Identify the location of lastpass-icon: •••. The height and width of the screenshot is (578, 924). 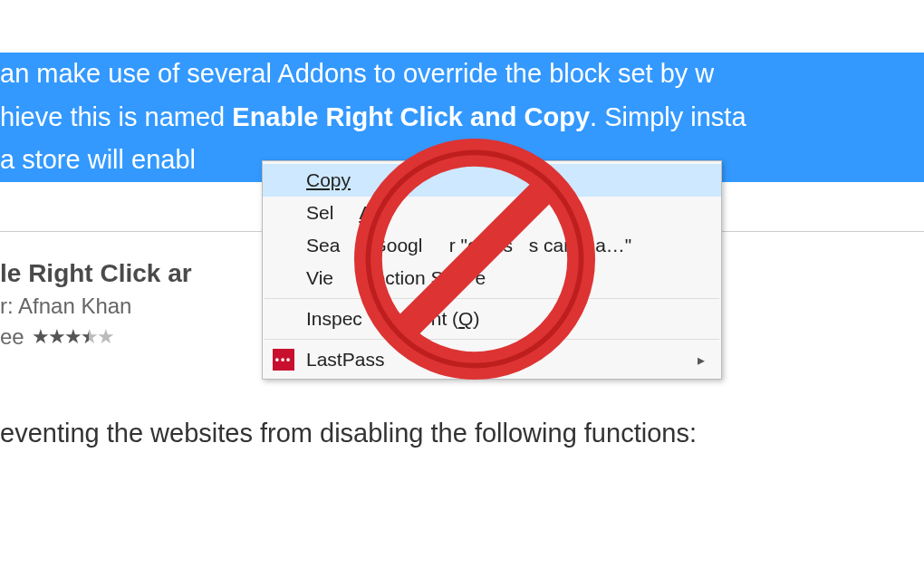
(284, 360).